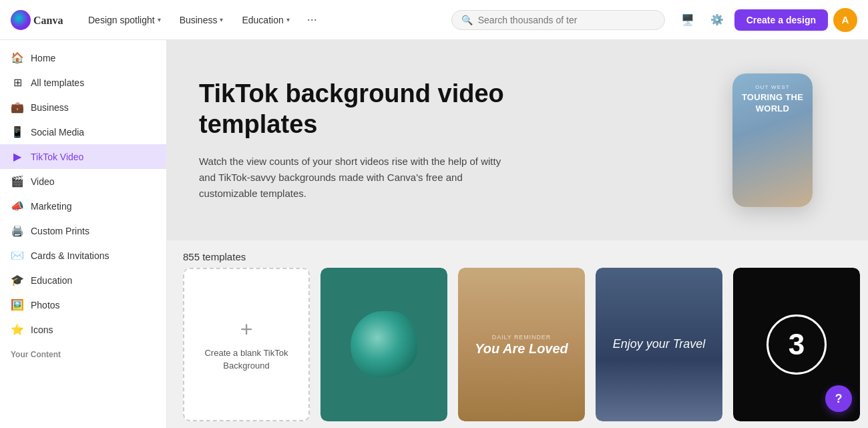  I want to click on hero-text: TikTok background video templates Watch …, so click(353, 140).